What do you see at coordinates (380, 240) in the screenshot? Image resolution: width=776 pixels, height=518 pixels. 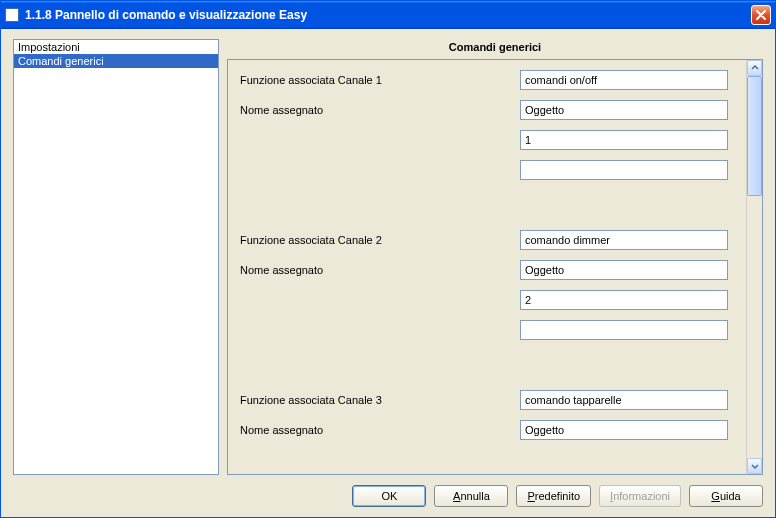 I see `param-label: Funzione associata Canale 2` at bounding box center [380, 240].